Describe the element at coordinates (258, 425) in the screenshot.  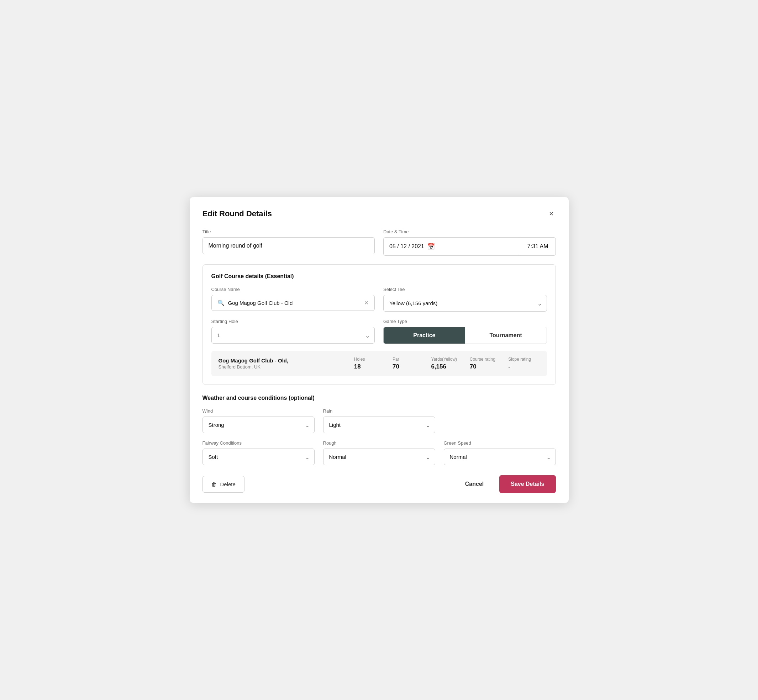
I see `wind-dropdown: None Light Medium Strong` at that location.